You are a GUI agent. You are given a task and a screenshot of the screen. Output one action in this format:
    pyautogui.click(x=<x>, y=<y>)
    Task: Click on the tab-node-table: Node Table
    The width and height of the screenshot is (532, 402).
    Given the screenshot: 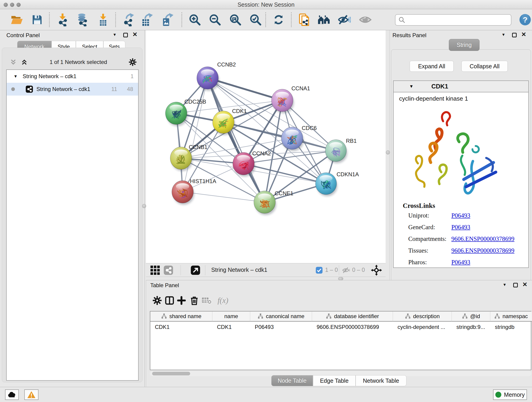 What is the action you would take?
    pyautogui.click(x=292, y=381)
    